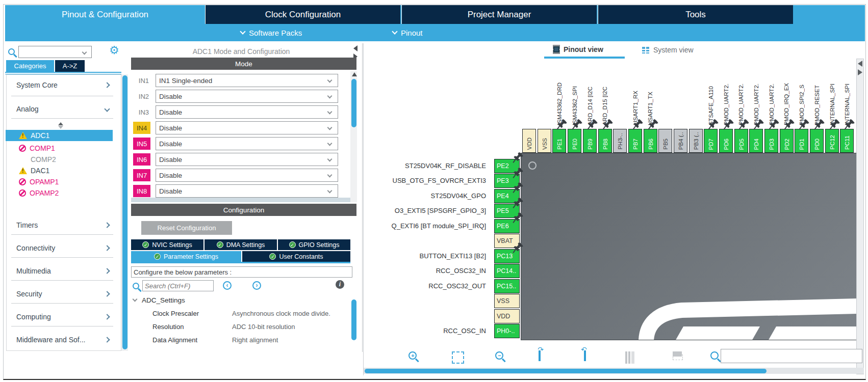 The image size is (868, 382). Describe the element at coordinates (620, 141) in the screenshot. I see `pin-ph3: PH3-..` at that location.